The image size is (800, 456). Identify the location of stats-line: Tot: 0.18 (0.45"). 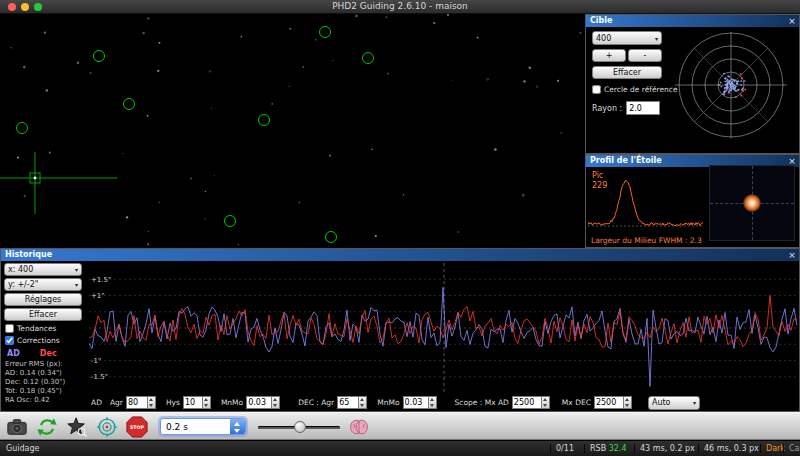
(46, 392).